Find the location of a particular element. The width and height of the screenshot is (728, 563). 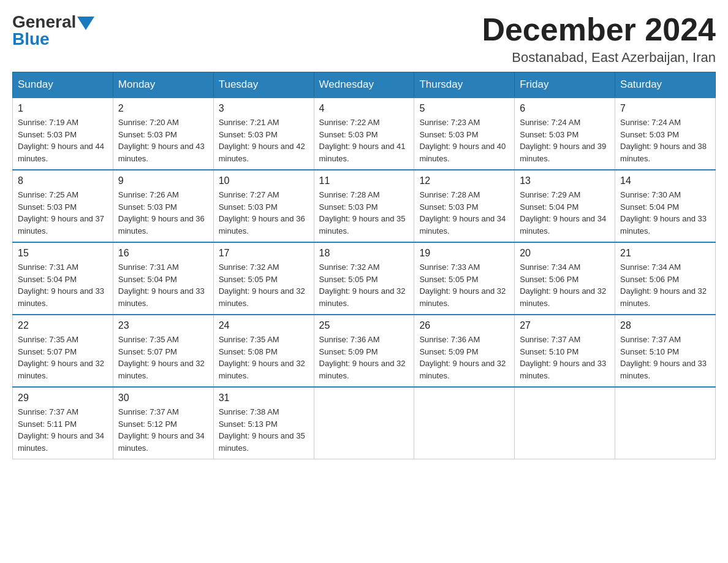

day-number: 6 is located at coordinates (565, 109).